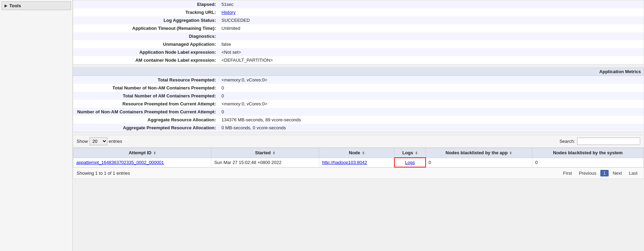  What do you see at coordinates (600, 141) in the screenshot?
I see `search-area: Search:` at bounding box center [600, 141].